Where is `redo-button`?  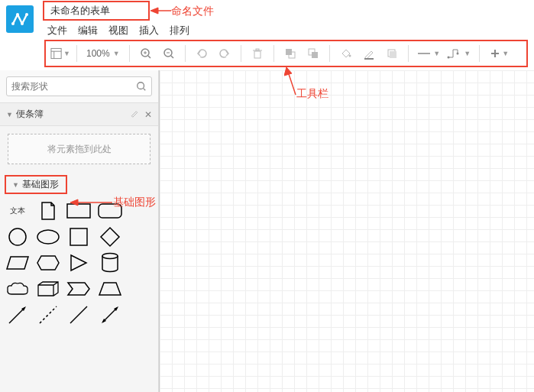
redo-button is located at coordinates (225, 53).